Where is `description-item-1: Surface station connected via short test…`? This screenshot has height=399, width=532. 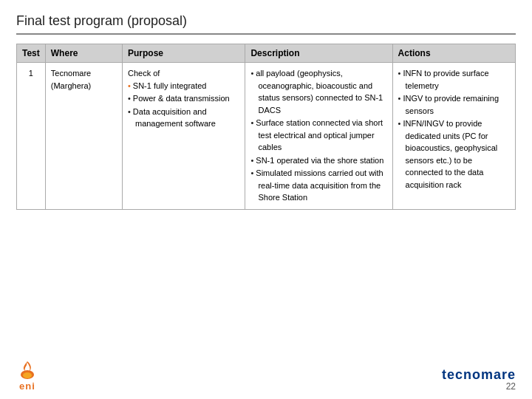
description-item-1: Surface station connected via short test… is located at coordinates (318, 135).